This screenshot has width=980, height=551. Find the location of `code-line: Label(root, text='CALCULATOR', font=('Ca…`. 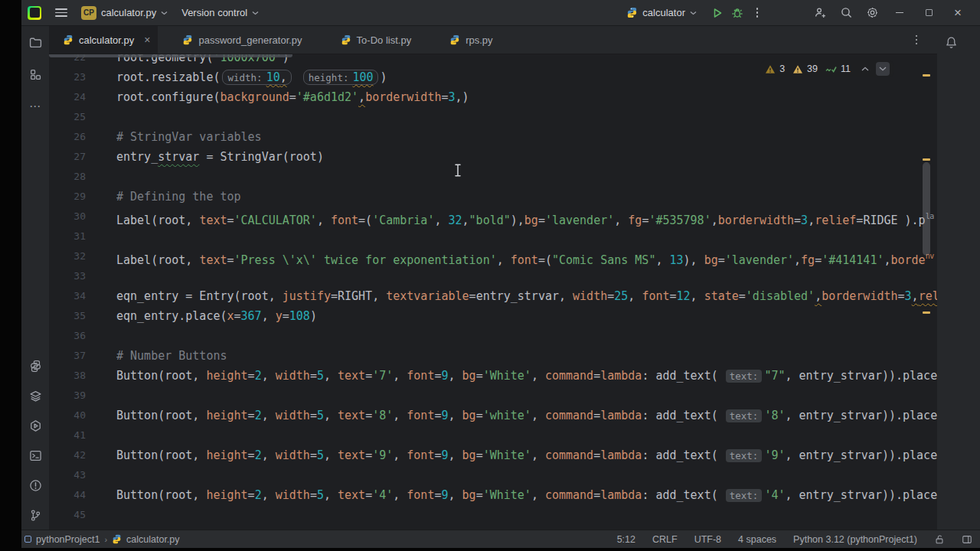

code-line: Label(root, text='CALCULATOR', font=('Ca… is located at coordinates (527, 217).